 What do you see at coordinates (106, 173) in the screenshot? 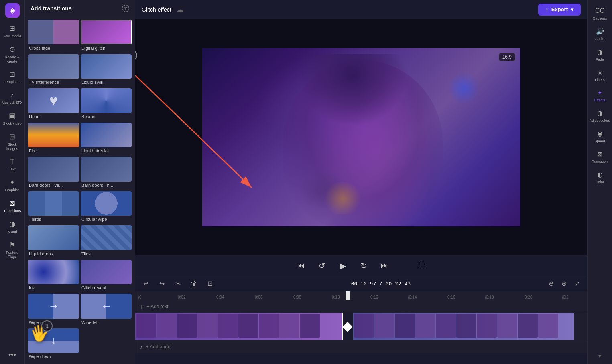
I see `transition-item-barn-doors-h: Barn doors - h...` at bounding box center [106, 173].